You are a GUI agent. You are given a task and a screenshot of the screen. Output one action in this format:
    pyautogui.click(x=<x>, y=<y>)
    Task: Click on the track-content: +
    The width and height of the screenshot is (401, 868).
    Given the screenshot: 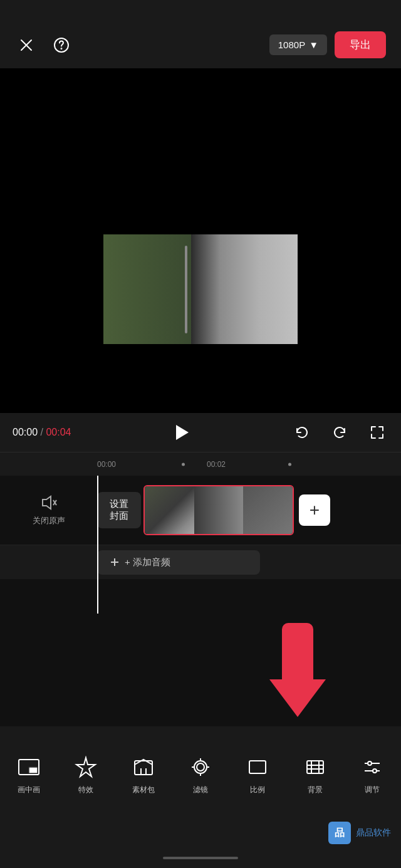 What is the action you would take?
    pyautogui.click(x=272, y=510)
    